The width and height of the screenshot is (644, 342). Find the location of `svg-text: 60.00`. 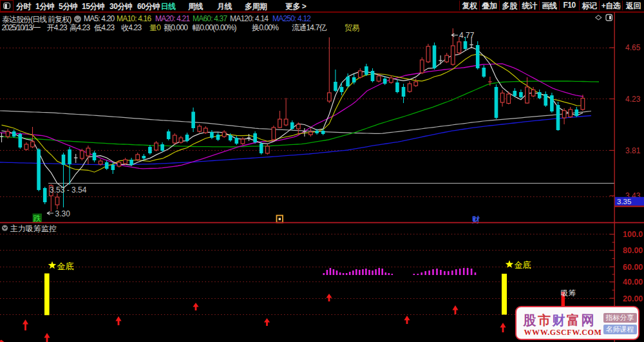

svg-text: 60.00 is located at coordinates (632, 267).